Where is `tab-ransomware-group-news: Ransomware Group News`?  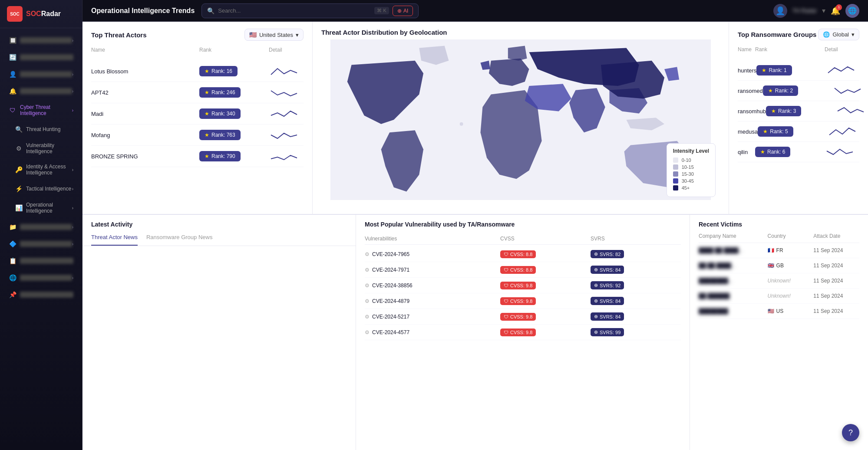 tab-ransomware-group-news: Ransomware Group News is located at coordinates (179, 238).